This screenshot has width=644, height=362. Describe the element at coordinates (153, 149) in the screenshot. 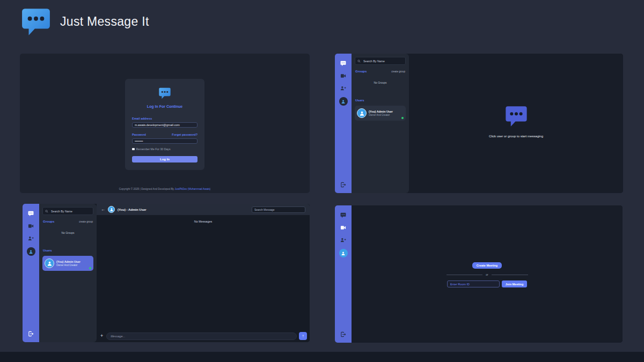

I see `remember-label: Remember Me For 30 Days` at that location.